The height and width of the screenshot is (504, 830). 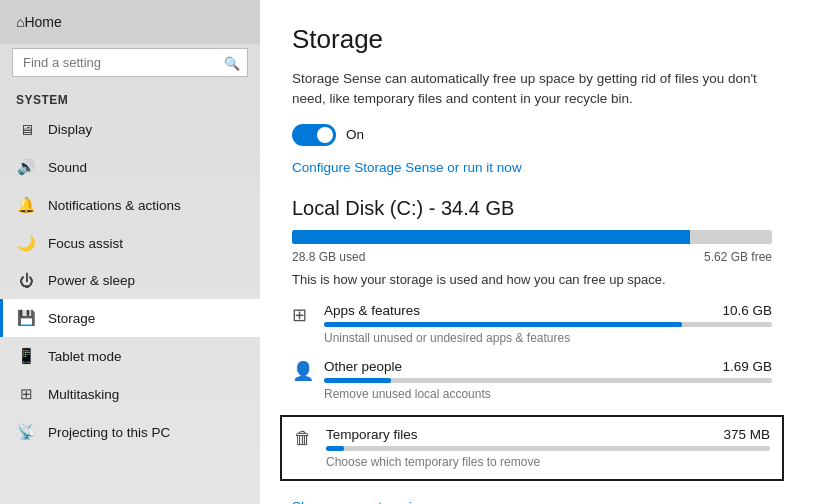 I want to click on page-title: Storage, so click(x=545, y=40).